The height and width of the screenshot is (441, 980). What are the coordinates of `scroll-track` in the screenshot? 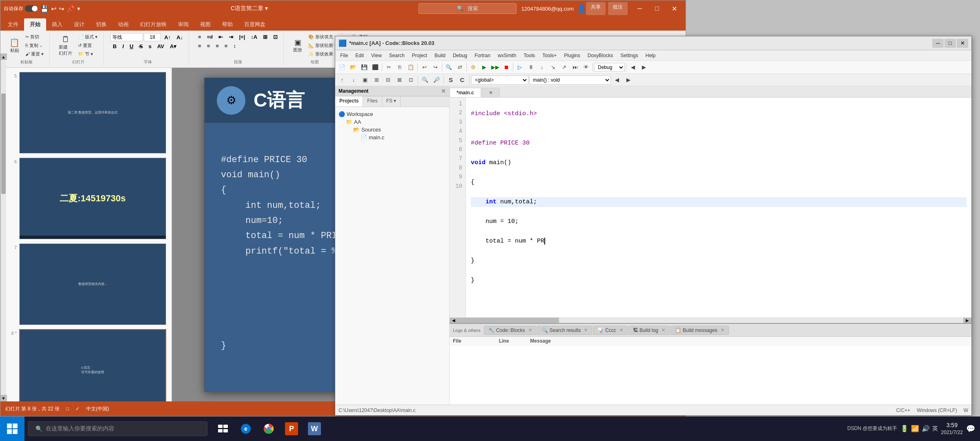 It's located at (3, 231).